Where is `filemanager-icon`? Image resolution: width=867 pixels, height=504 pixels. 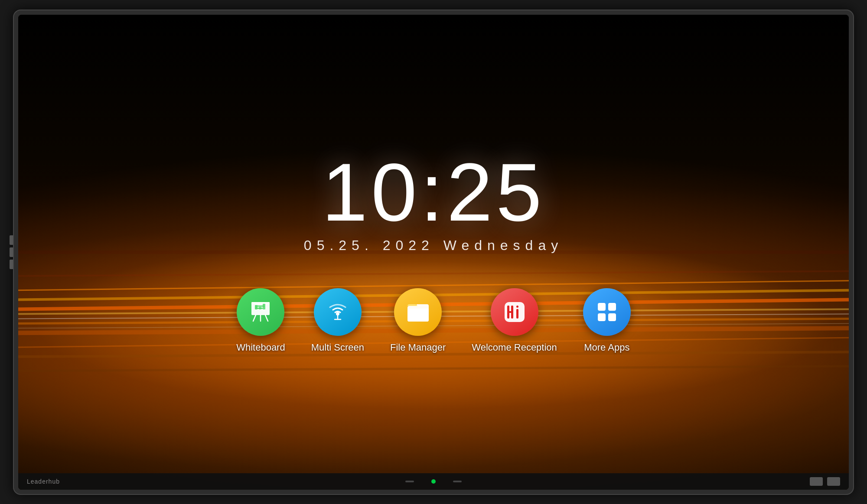
filemanager-icon is located at coordinates (418, 312).